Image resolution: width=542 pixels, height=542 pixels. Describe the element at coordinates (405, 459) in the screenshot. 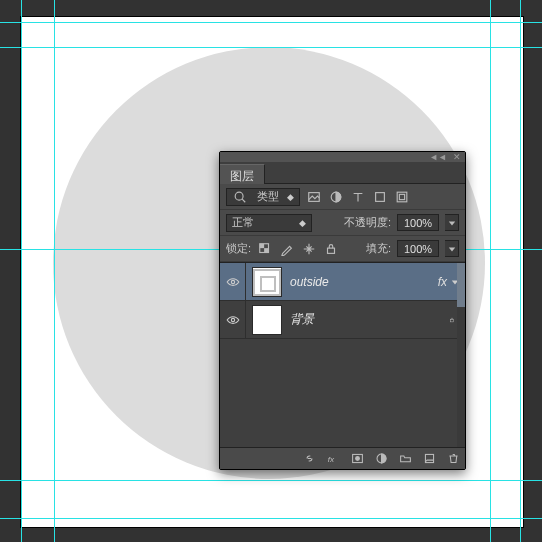

I see `new-group-icon` at that location.